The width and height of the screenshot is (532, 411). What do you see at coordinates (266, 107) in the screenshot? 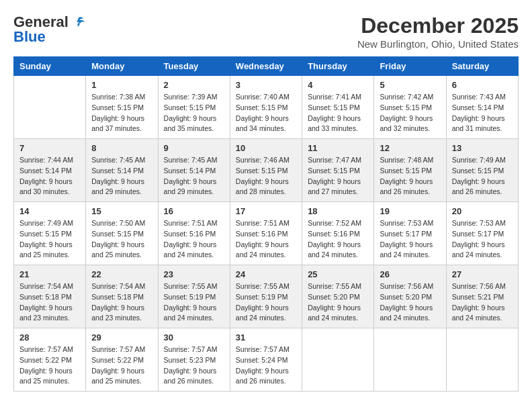
I see `calendar-cell: 3Sunrise: 7:40 AM Sunset: 5:15 PM Daylig…` at bounding box center [266, 107].